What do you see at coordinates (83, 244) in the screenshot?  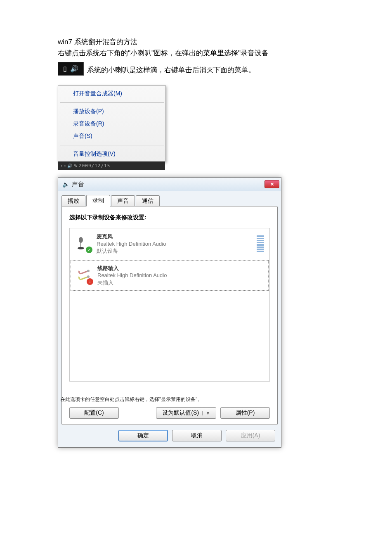 I see `microphone-icon: ✓` at bounding box center [83, 244].